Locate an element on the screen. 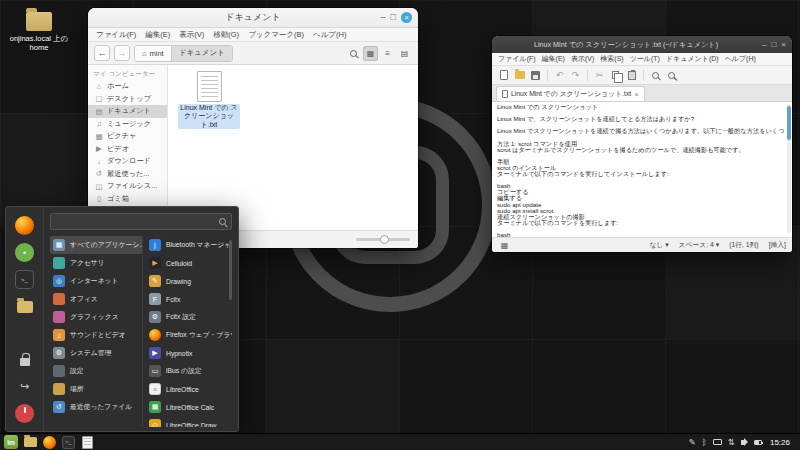 The image size is (800, 450). network-icon: ⇅ is located at coordinates (732, 442).